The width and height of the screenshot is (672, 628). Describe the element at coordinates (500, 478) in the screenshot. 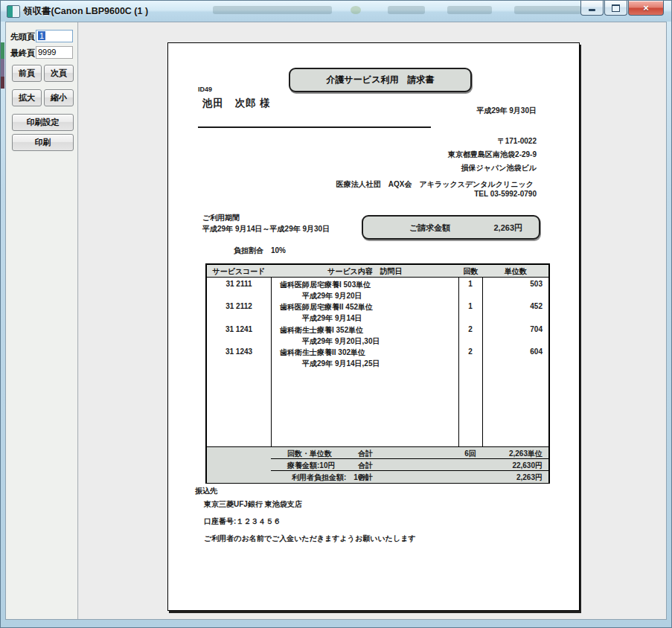

I see `total-value: 2,263円` at that location.